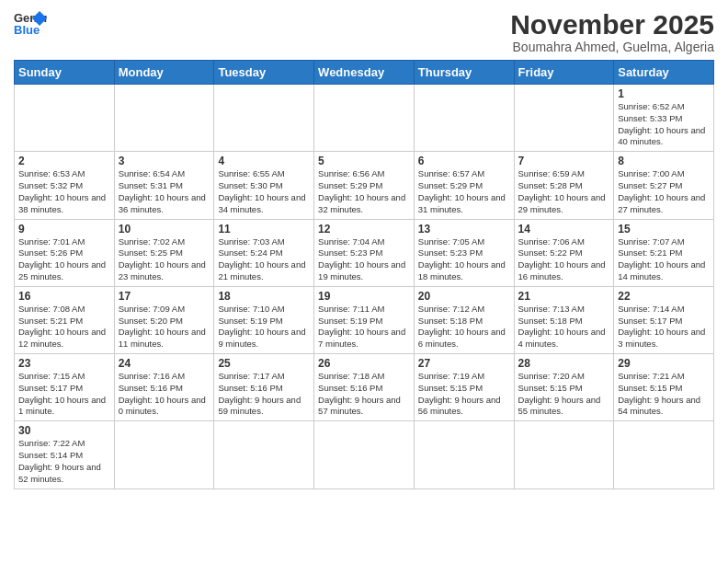  Describe the element at coordinates (364, 327) in the screenshot. I see `day-info: Sunrise: 7:11 AM Sunset: 5:19 PM Dayligh…` at that location.